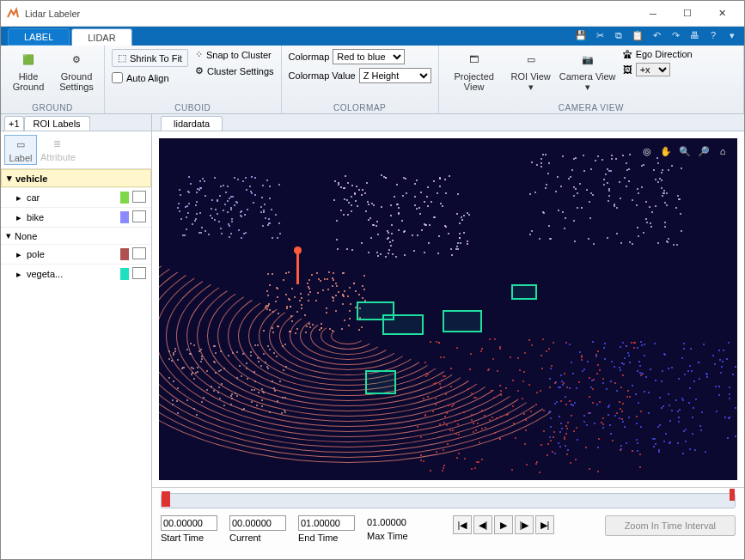 This screenshot has height=560, width=745. I want to click on start-time-input, so click(189, 523).